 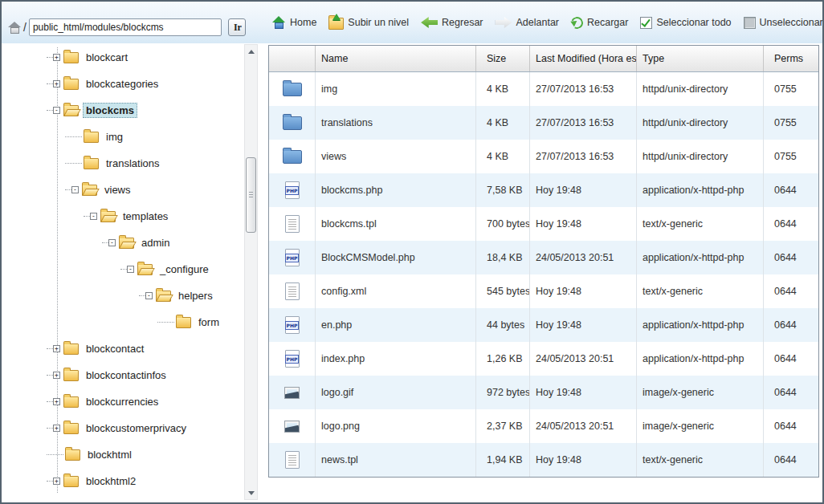 What do you see at coordinates (544, 426) in the screenshot?
I see `table-row-logo.png: logo.png 2,37 KB 24/05/2013 20:51 image/…` at bounding box center [544, 426].